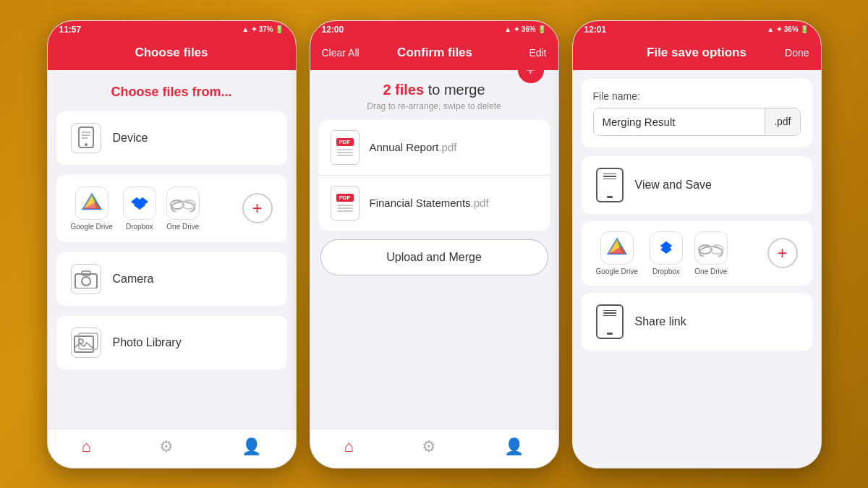 The image size is (868, 488). Describe the element at coordinates (610, 176) in the screenshot. I see `device-lines` at that location.